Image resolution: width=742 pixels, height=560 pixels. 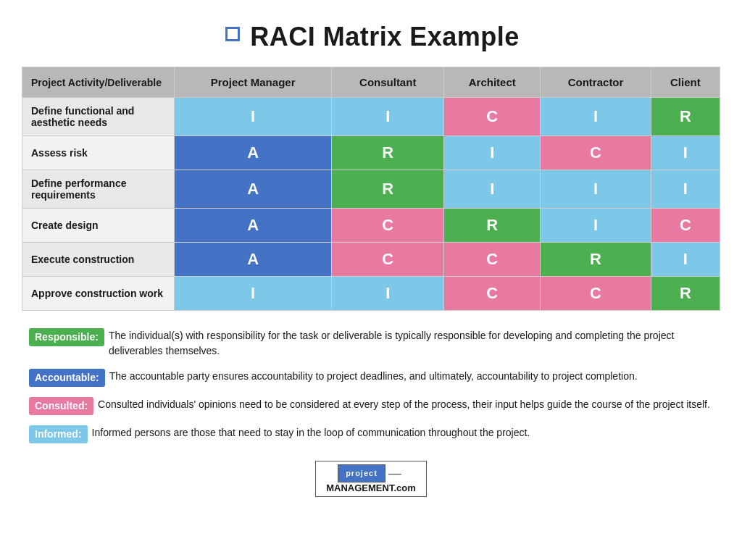 What do you see at coordinates (99, 259) in the screenshot?
I see `activity-cell: Execute construction` at bounding box center [99, 259].